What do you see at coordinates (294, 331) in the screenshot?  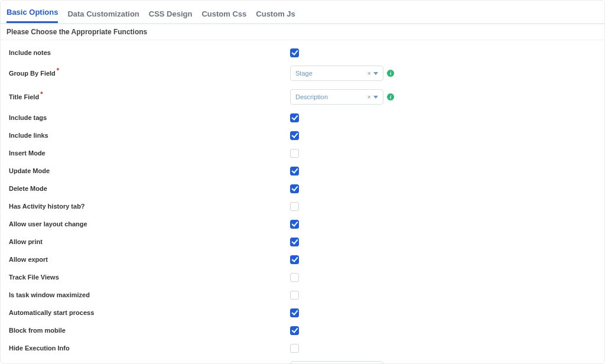 I see `checkbox-block-mobile` at bounding box center [294, 331].